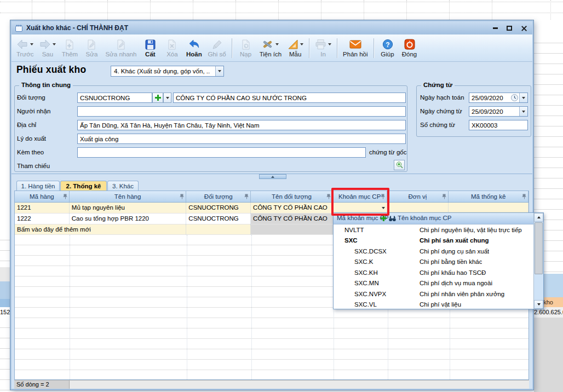 The image size is (563, 392). Describe the element at coordinates (31, 152) in the screenshot. I see `field-label-kem-theo: Kèm theo` at that location.